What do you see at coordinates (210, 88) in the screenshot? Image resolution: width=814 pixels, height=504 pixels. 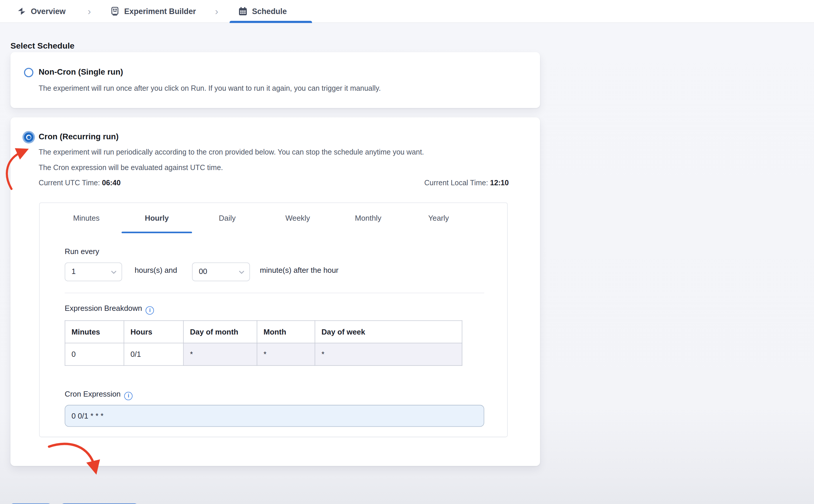 I see `option-description: The experiment will run once after you c…` at bounding box center [210, 88].